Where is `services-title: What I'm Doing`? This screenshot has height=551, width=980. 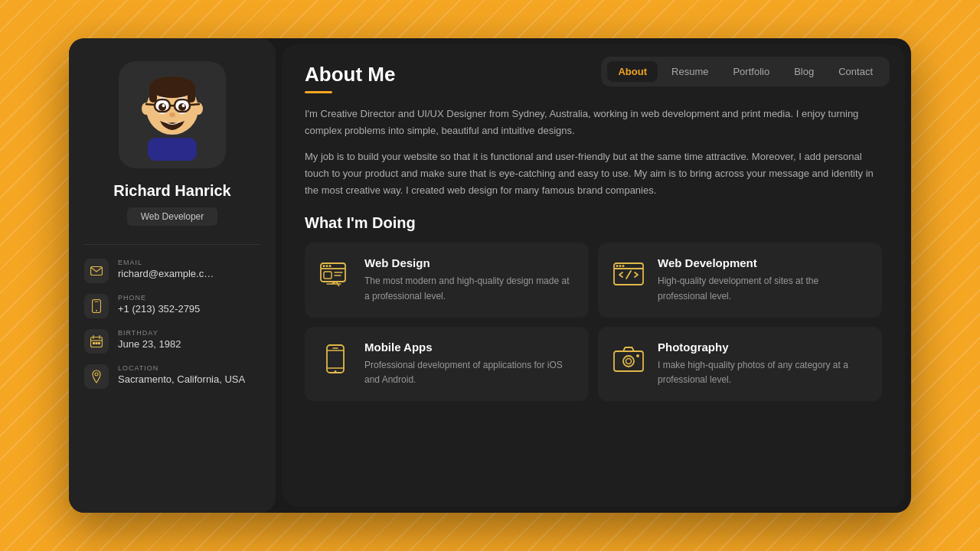
services-title: What I'm Doing is located at coordinates (593, 223).